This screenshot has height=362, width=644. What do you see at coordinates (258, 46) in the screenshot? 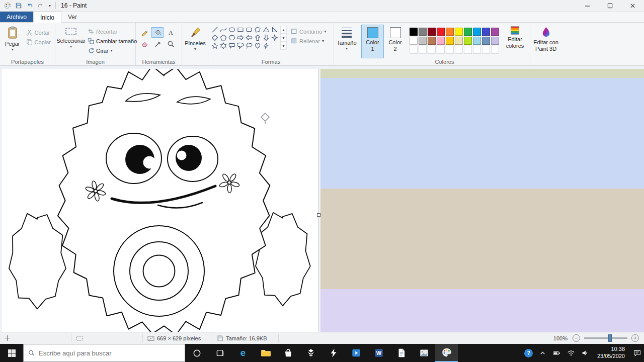
I see `shape-heart` at bounding box center [258, 46].